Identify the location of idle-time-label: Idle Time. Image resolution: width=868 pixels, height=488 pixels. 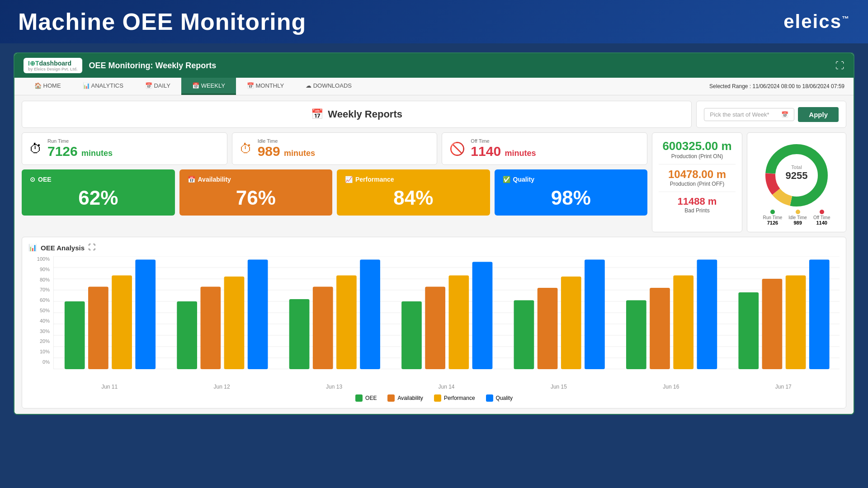
(287, 141).